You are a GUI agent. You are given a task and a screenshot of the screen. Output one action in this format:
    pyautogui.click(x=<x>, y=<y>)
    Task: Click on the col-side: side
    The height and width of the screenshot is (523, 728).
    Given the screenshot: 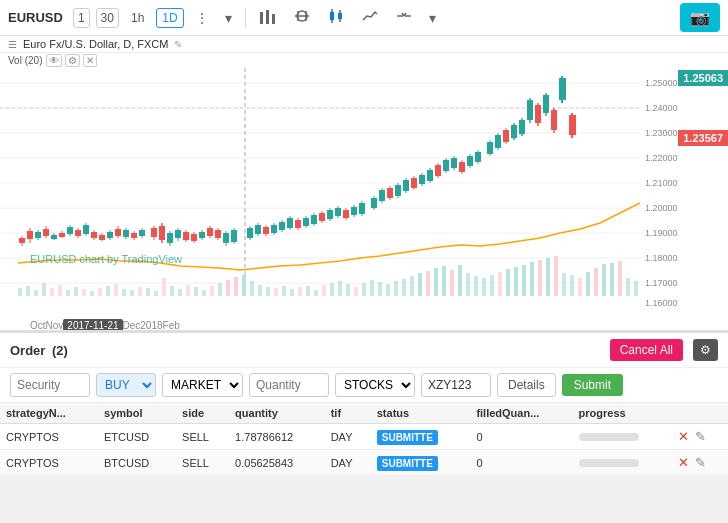 What is the action you would take?
    pyautogui.click(x=202, y=414)
    